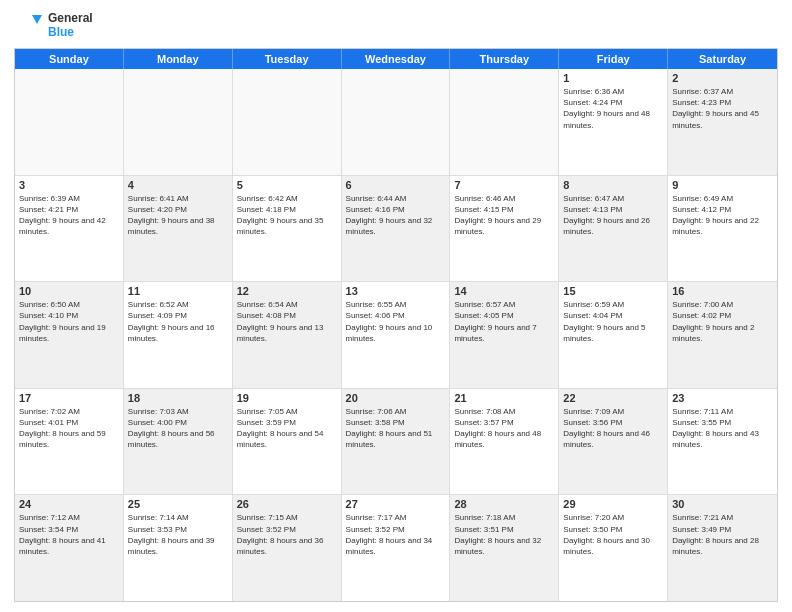  Describe the element at coordinates (504, 442) in the screenshot. I see `day-cell-21: 21Sunrise: 7:08 AM Sunset: 3:57 PM Dayli…` at that location.